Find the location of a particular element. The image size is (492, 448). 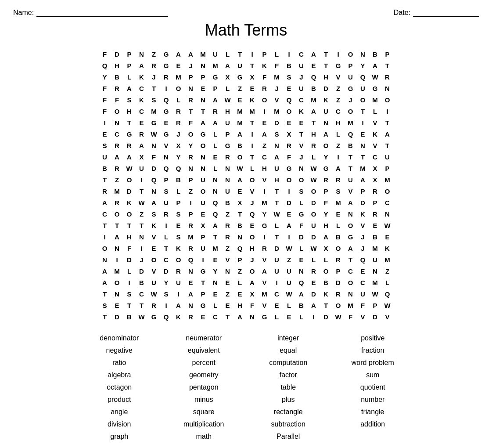

word-item: denominator is located at coordinates (119, 338).